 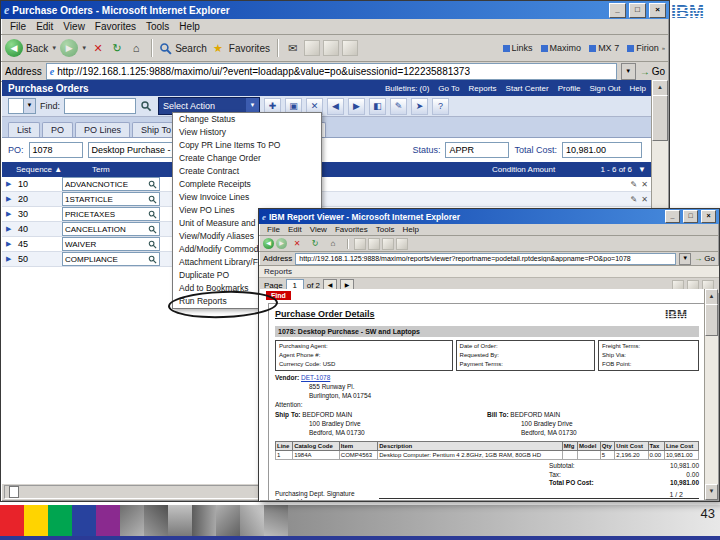 What do you see at coordinates (638, 88) in the screenshot?
I see `header-link: Help` at bounding box center [638, 88].